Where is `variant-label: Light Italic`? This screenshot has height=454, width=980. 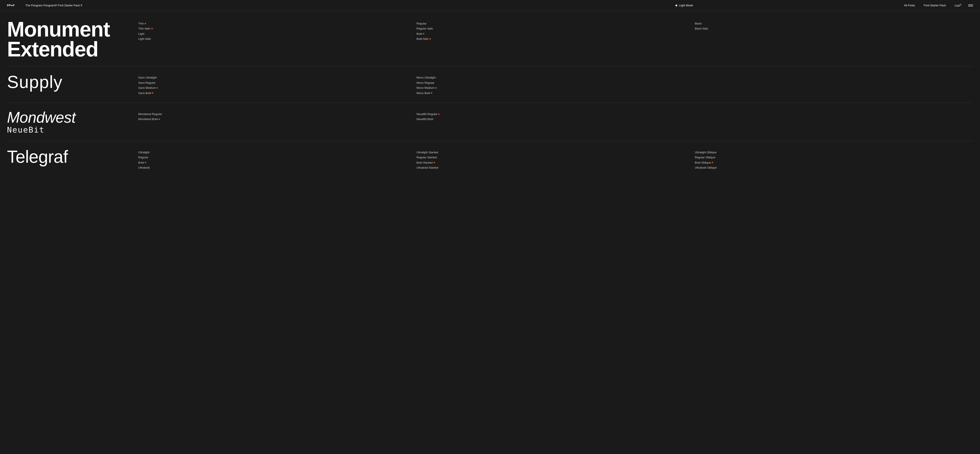
variant-label: Light Italic is located at coordinates (145, 39).